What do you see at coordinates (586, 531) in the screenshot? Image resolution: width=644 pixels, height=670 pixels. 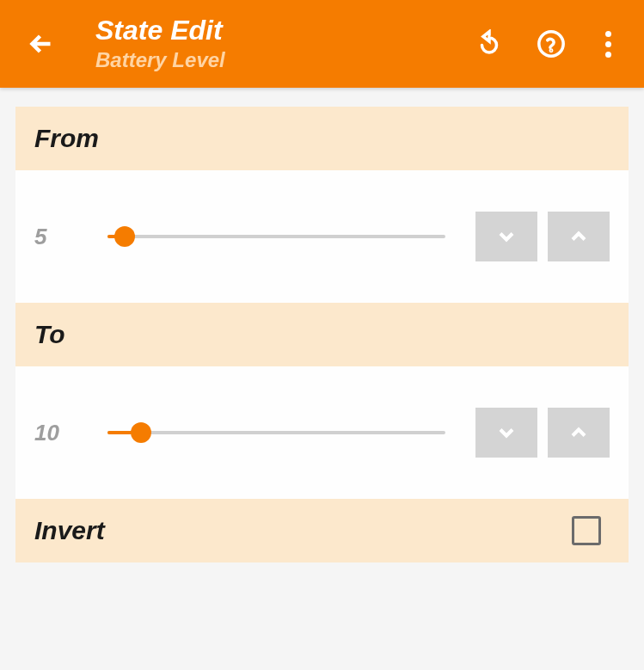 I see `invert-checkbox` at bounding box center [586, 531].